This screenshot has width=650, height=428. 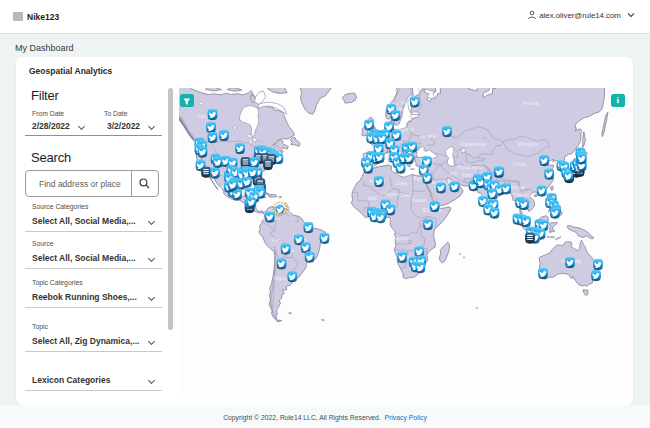 What do you see at coordinates (518, 164) in the screenshot?
I see `svg-text: China` at bounding box center [518, 164].